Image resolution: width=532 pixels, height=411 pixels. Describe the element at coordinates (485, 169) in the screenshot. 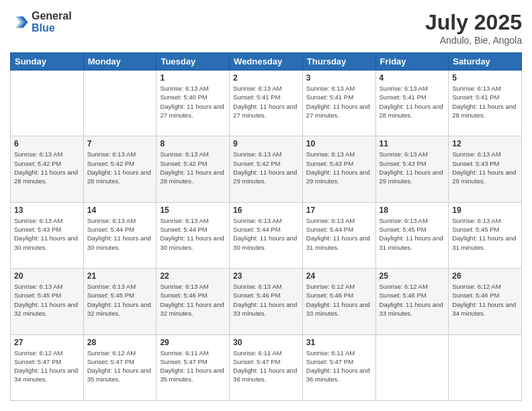

I see `calendar-cell: 12Sunrise: 6:13 AMSunset: 5:43 PMDayligh…` at that location.